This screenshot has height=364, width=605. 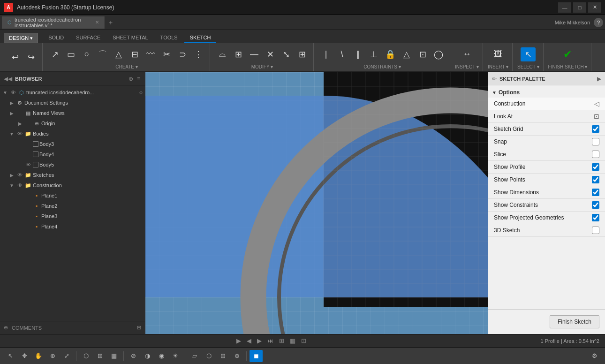 I want to click on arc-button: ⌒, so click(x=103, y=54).